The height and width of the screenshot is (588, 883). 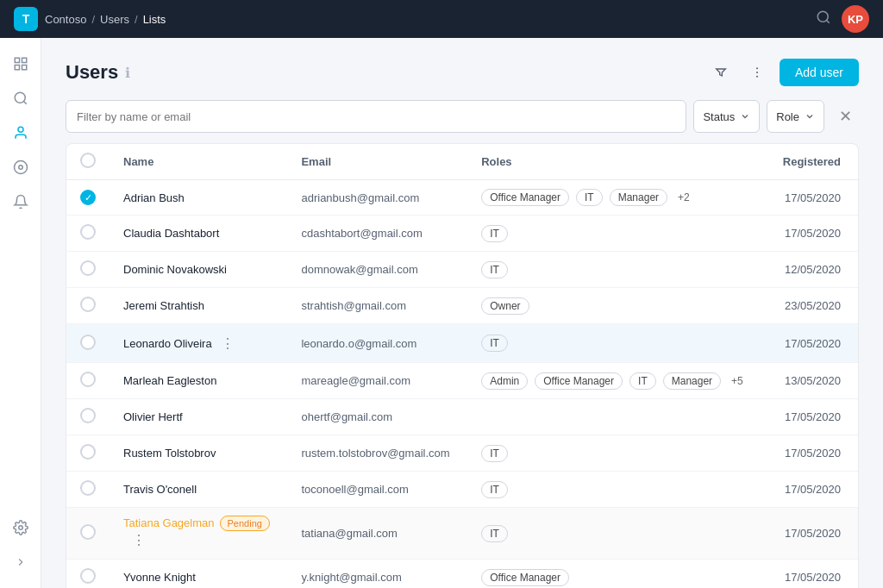 What do you see at coordinates (198, 234) in the screenshot?
I see `row-name: Claudia Dashtabort` at bounding box center [198, 234].